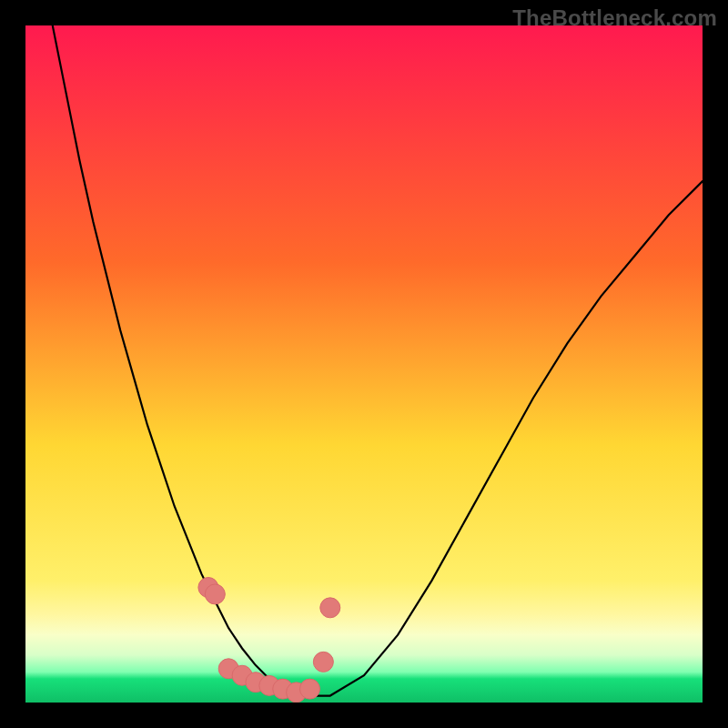  What do you see at coordinates (615, 18) in the screenshot?
I see `watermark-text: TheBottleneck.com` at bounding box center [615, 18].